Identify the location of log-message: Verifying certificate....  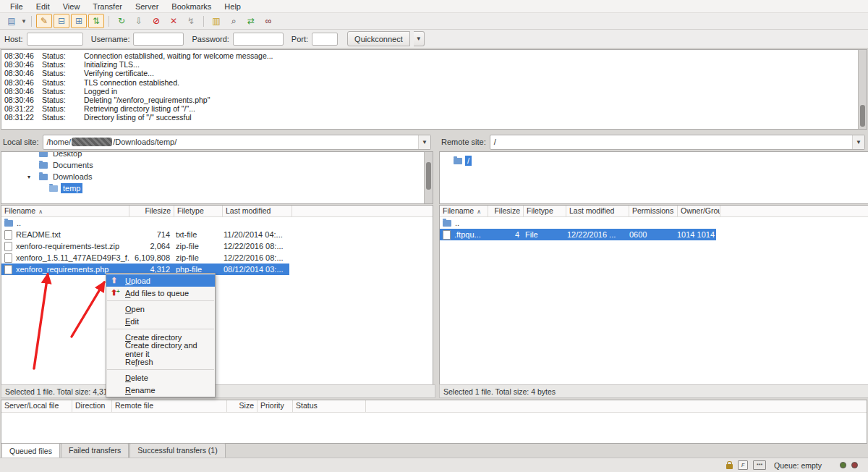
(119, 73).